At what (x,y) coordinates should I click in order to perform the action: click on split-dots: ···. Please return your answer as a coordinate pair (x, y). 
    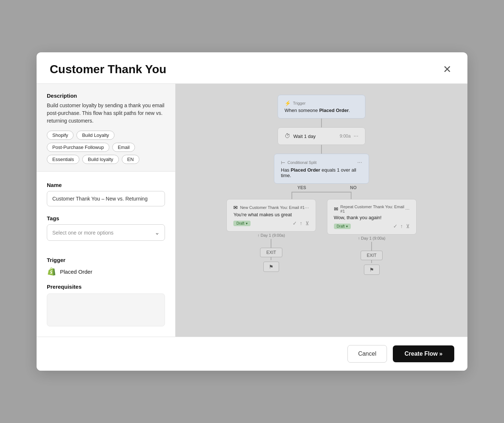
    Looking at the image, I should click on (360, 162).